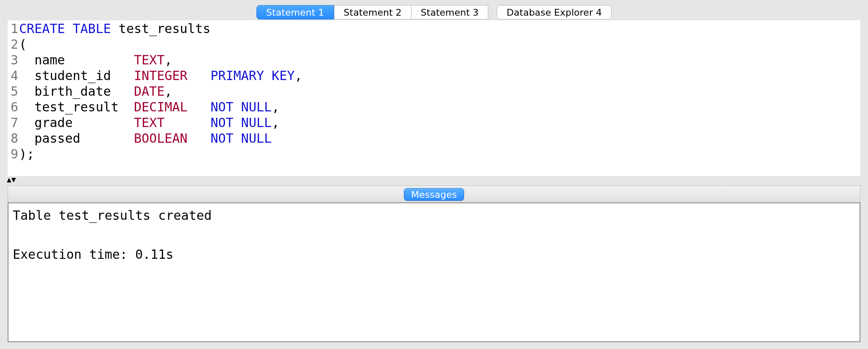 The image size is (868, 349). What do you see at coordinates (161, 123) in the screenshot?
I see `code-line: grade TEXT NOT NULL,` at bounding box center [161, 123].